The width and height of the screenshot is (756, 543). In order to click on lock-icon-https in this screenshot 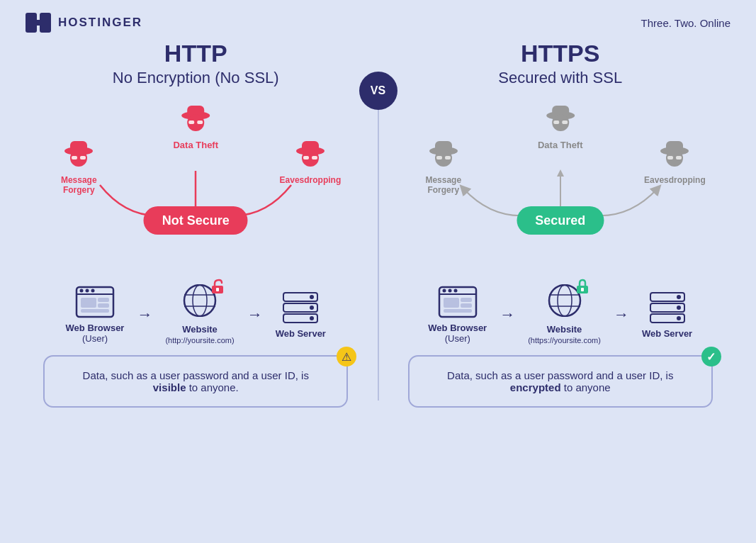, I will do `click(582, 286)`.